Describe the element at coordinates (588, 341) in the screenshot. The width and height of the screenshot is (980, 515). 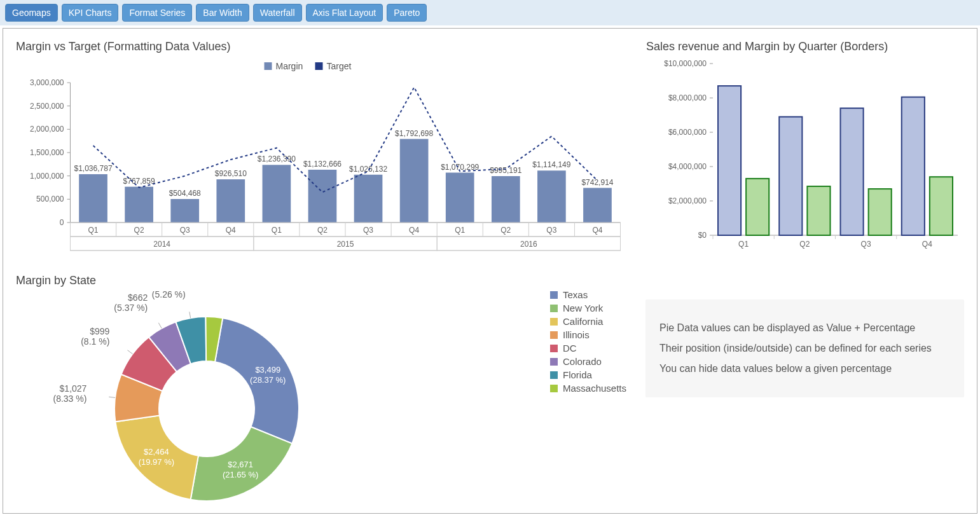
I see `donut-legend: TexasNew YorkCaliforniaIllinoisDCColorad…` at that location.